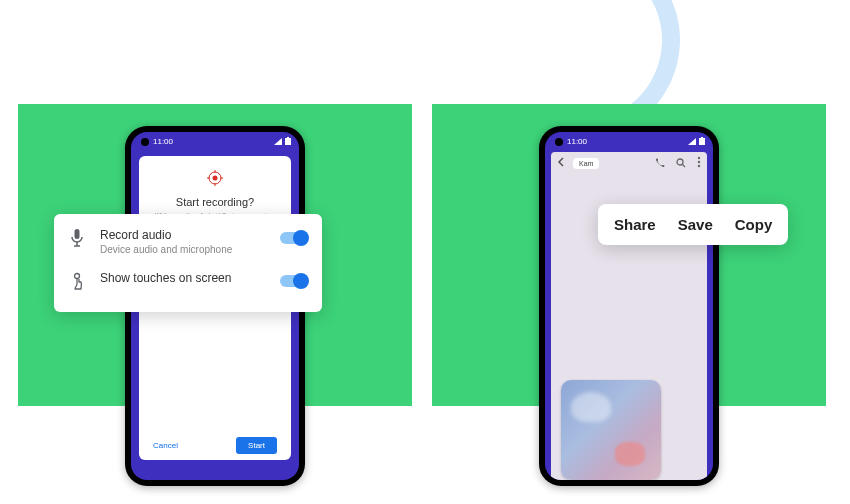  What do you see at coordinates (629, 316) in the screenshot?
I see `chat-area: Kam` at bounding box center [629, 316].